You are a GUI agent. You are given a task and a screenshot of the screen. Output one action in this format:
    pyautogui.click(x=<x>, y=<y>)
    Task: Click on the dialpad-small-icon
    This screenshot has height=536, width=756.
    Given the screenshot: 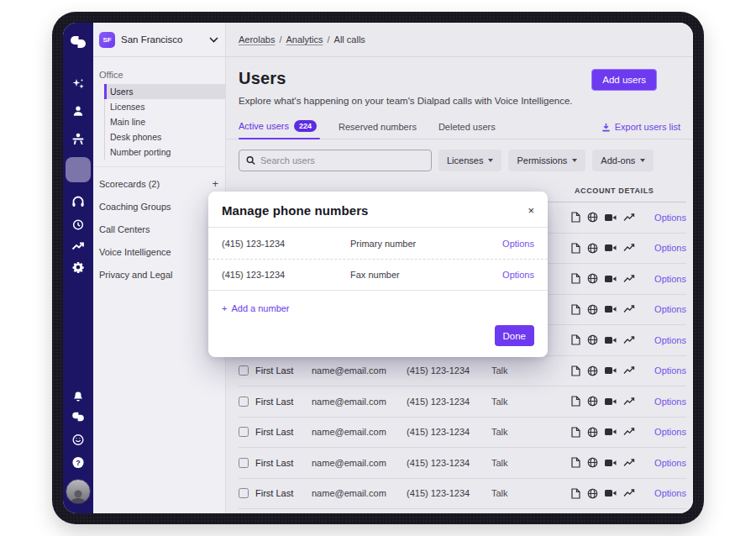 What is the action you would take?
    pyautogui.click(x=78, y=417)
    